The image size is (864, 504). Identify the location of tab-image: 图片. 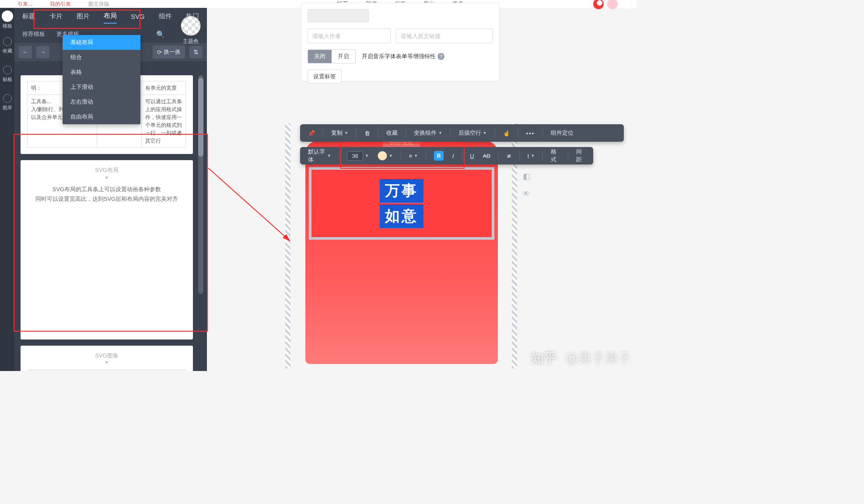
(83, 18).